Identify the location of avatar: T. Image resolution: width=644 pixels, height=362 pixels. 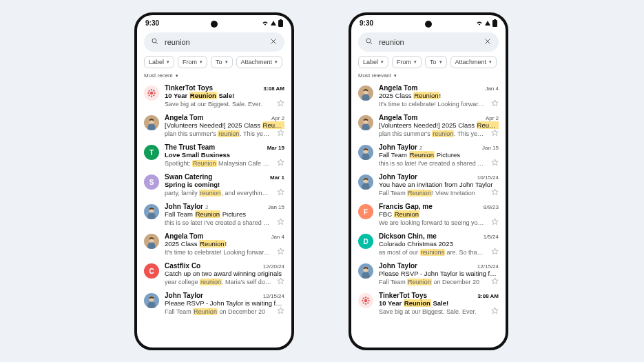
(152, 152).